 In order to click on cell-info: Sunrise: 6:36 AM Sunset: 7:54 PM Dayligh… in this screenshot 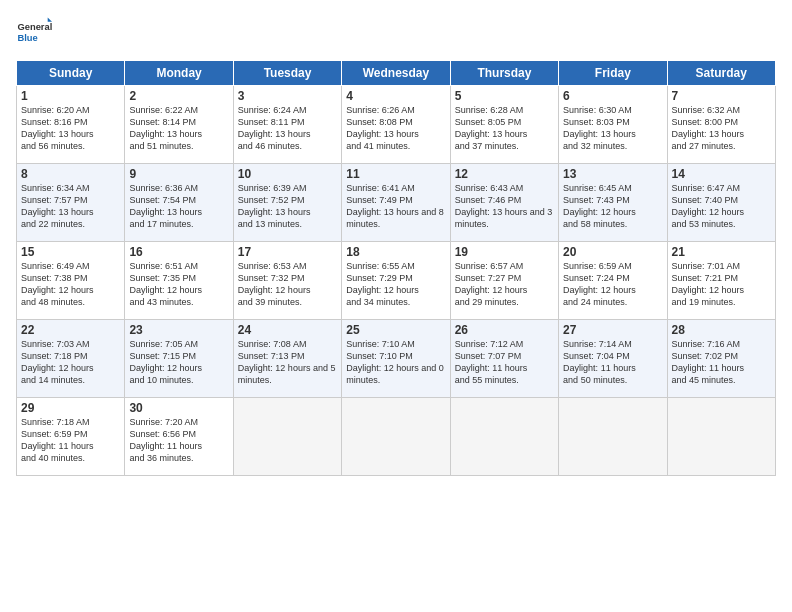, I will do `click(178, 206)`.